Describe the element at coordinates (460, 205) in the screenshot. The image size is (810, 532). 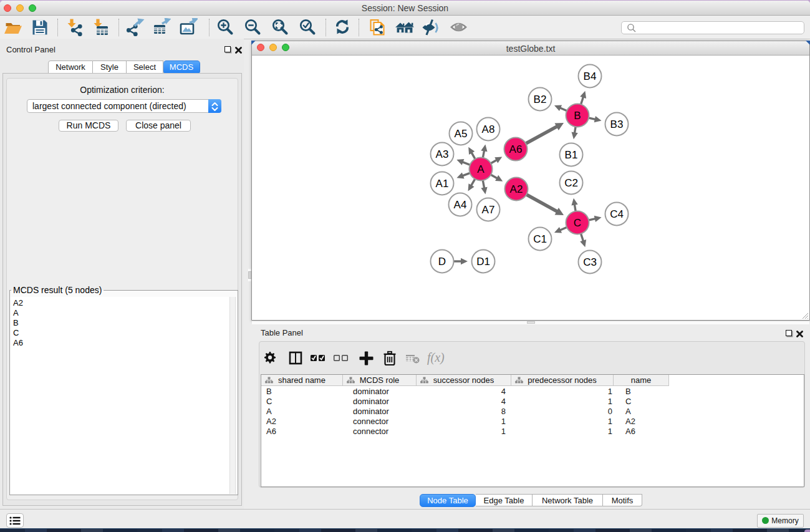
I see `svg-text: A4` at that location.